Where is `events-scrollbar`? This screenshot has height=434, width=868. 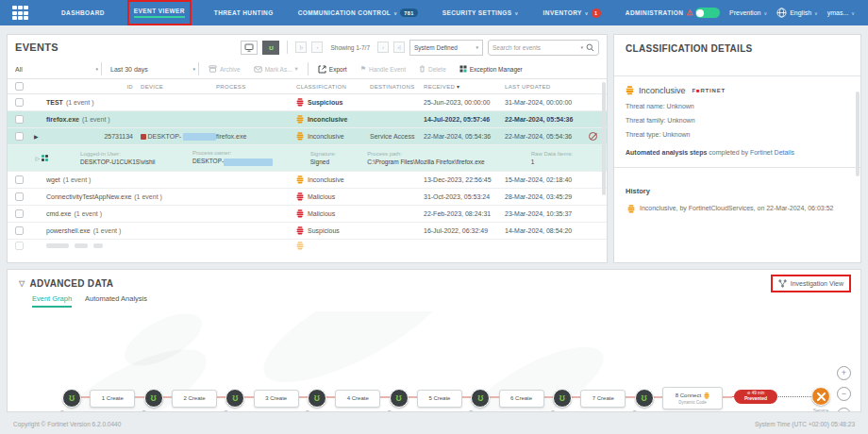 events-scrollbar is located at coordinates (604, 139).